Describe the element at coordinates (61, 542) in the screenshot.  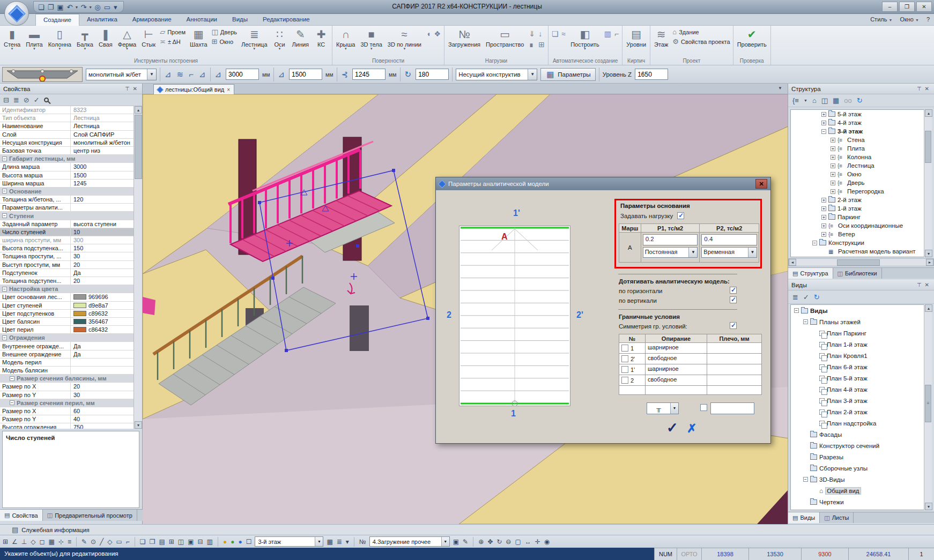
I see `snap-icon: ⊹` at that location.